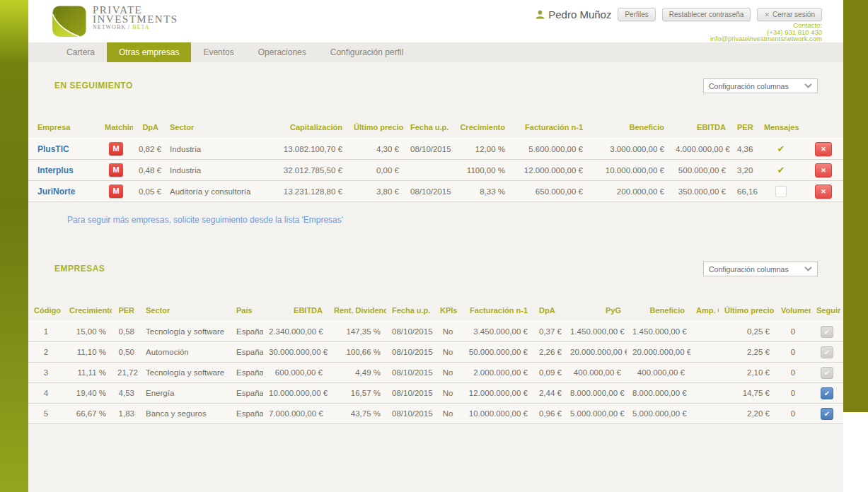 This screenshot has width=868, height=492. What do you see at coordinates (357, 332) in the screenshot?
I see `cell-rent_dividendo: 147,35 %` at bounding box center [357, 332].